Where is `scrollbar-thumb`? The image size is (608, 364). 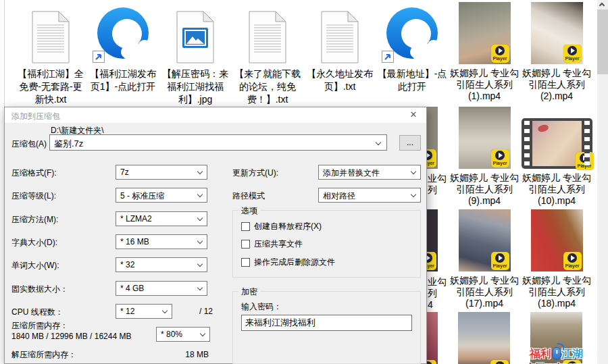
scrollbar-thumb is located at coordinates (603, 42).